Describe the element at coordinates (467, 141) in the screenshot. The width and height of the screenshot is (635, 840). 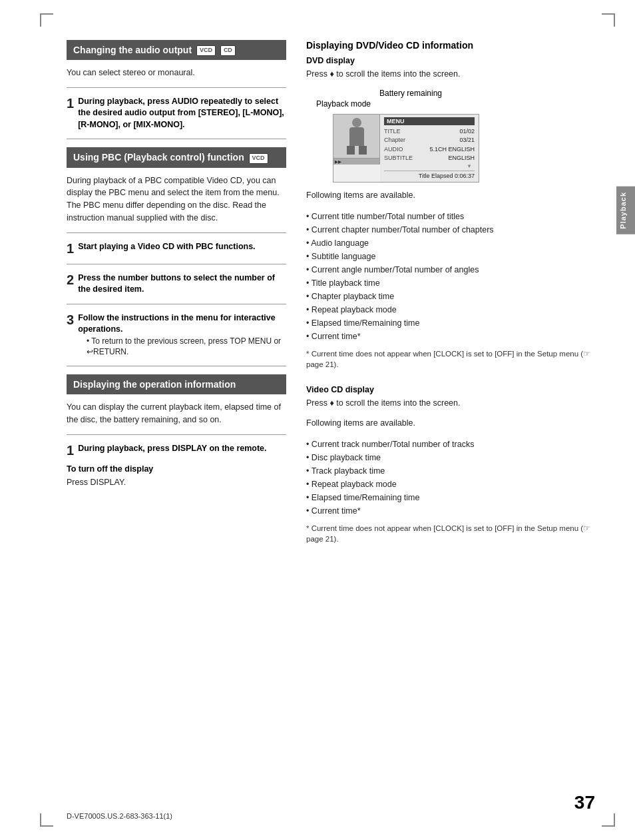
I see `dvd-chapter-val: 03/21` at that location.